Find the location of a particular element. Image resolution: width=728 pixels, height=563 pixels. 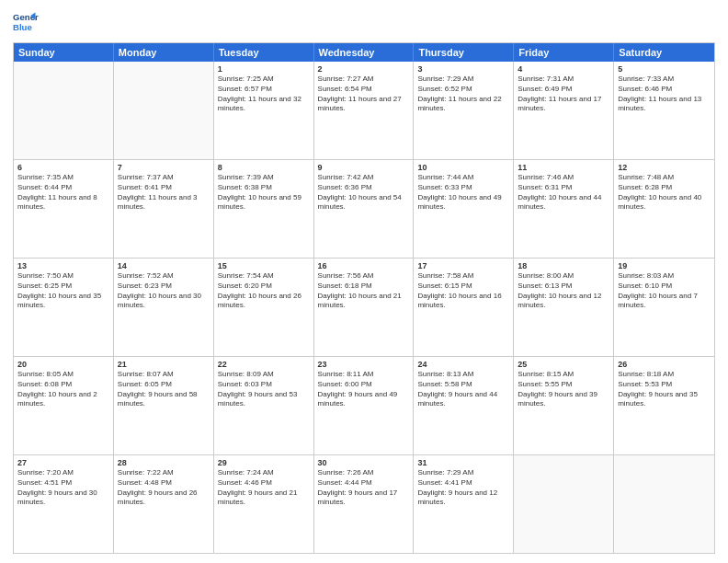

day-number: 26 is located at coordinates (664, 364).